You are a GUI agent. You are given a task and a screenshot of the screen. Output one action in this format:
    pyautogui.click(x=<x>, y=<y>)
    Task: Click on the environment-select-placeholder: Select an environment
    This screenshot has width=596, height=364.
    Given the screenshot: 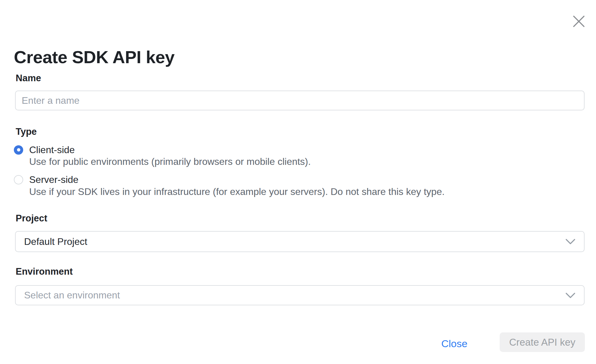 What is the action you would take?
    pyautogui.click(x=72, y=295)
    